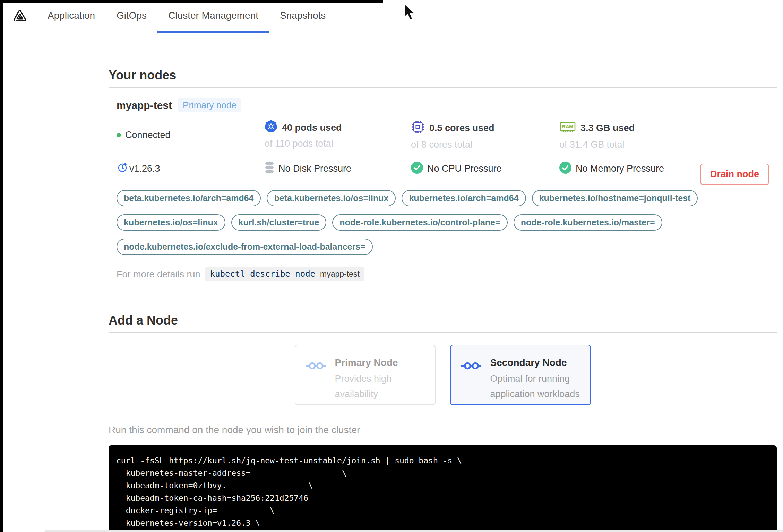  I want to click on command-line: curl -fsSL https://kurl.sh/jq-new-test-u…, so click(442, 461).